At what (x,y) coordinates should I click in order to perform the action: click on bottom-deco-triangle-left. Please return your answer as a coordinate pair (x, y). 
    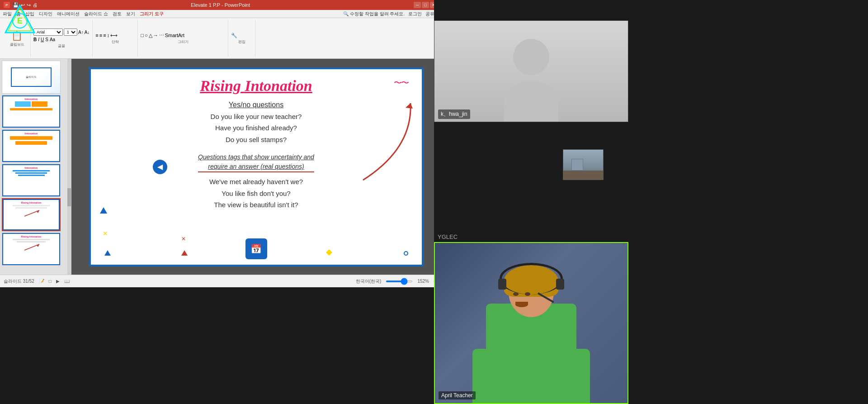
    Looking at the image, I should click on (108, 253).